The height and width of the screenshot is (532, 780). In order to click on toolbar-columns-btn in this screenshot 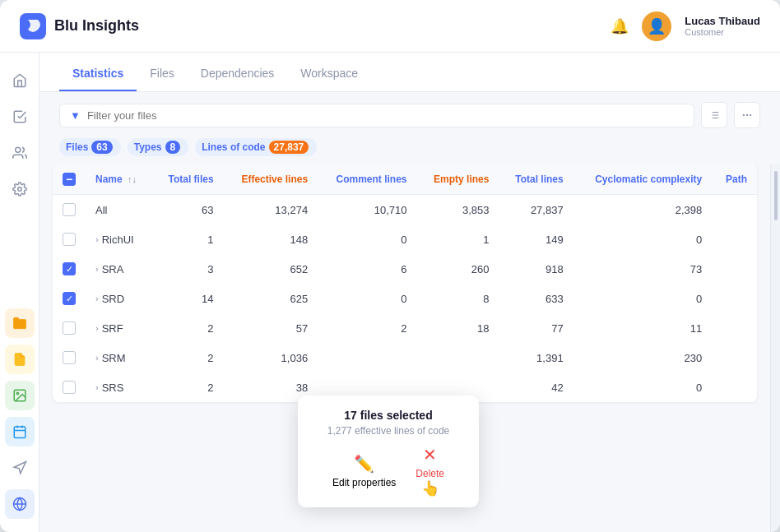, I will do `click(714, 115)`.